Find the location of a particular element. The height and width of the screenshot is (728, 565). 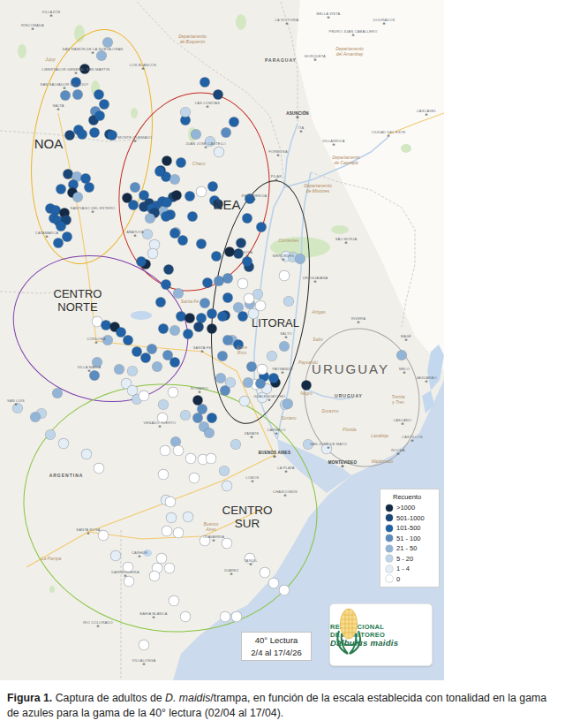

city-label: SAN LUIS⊕ is located at coordinates (16, 403).